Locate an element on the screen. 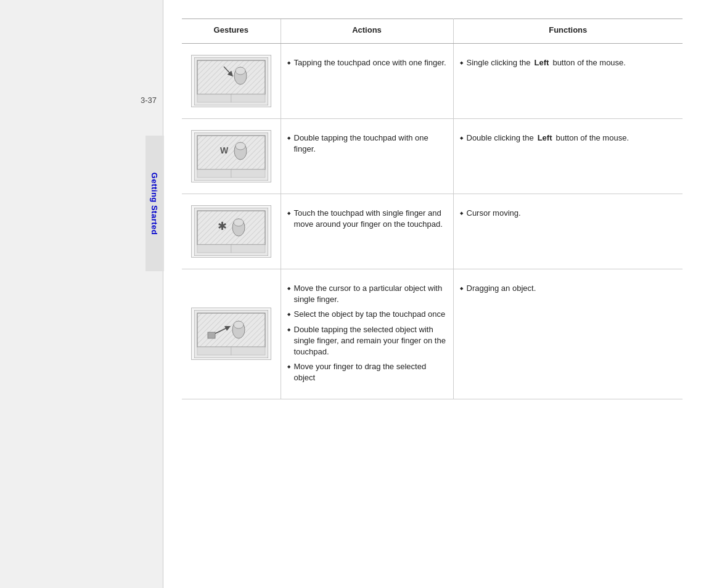  table-row: Tapping the touchpad once with one finge… is located at coordinates (432, 81).